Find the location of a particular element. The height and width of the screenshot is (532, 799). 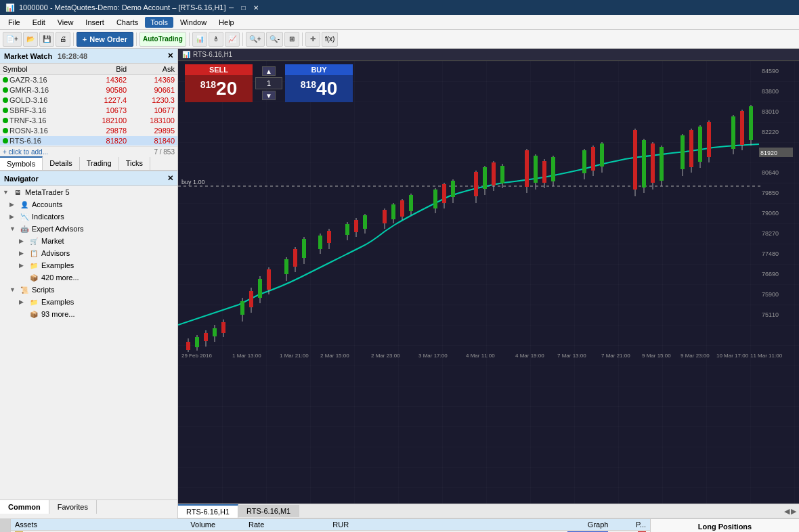

bottom-left: Assets Volume Rate RUR Graph P... GAZR-3… is located at coordinates (330, 525).